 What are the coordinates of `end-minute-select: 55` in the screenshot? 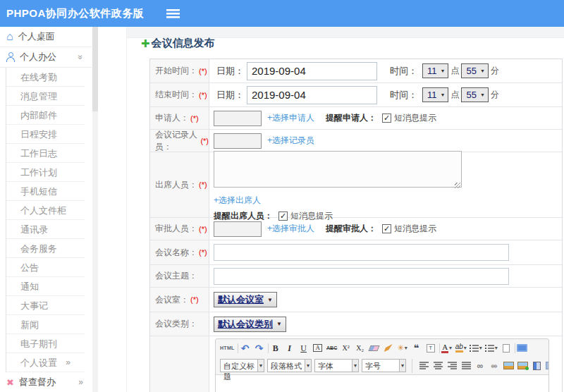 It's located at (474, 94).